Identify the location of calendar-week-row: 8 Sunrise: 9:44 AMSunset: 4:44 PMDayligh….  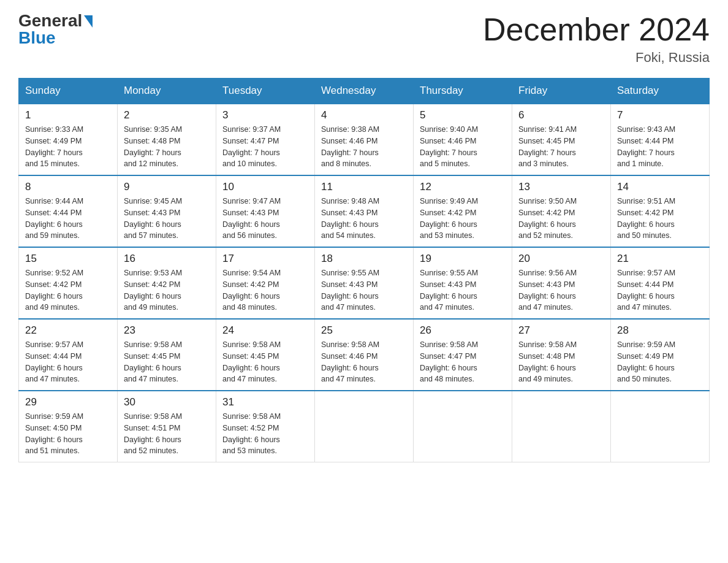
(364, 211).